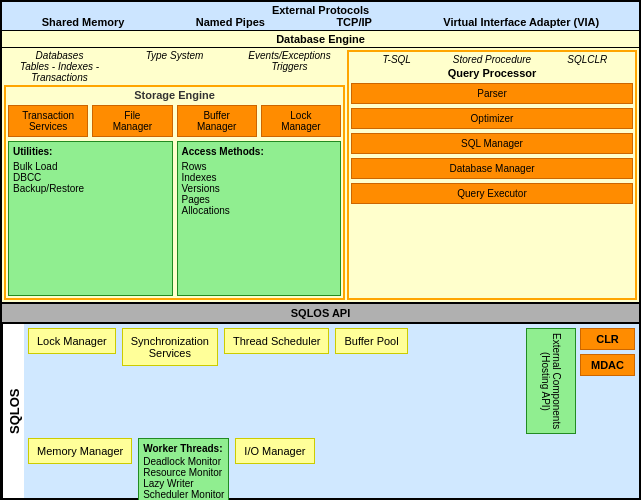  What do you see at coordinates (90, 166) in the screenshot?
I see `utility-bulk-load: Bulk Load` at bounding box center [90, 166].